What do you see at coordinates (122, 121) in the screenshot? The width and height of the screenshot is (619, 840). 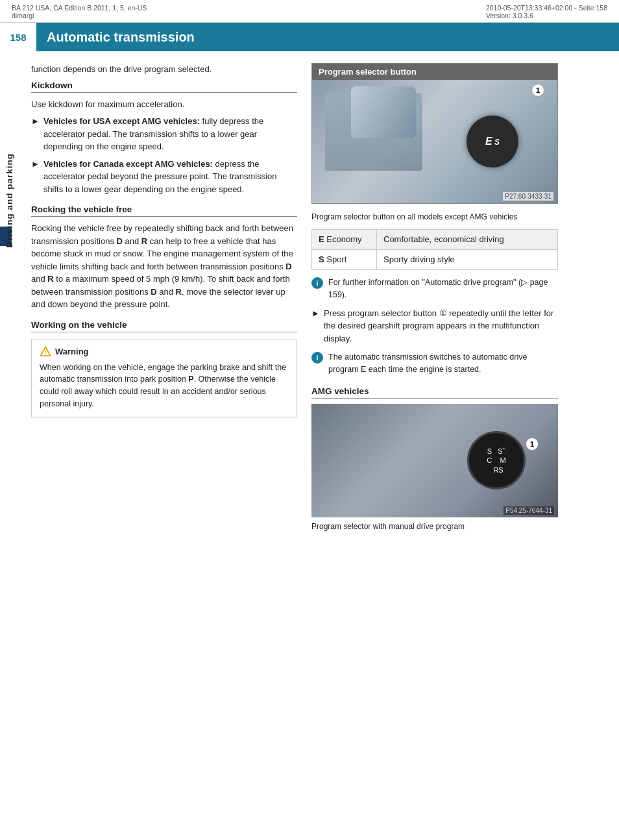 I see `kickdown-bullet-1-label: Vehicles for USA except AMG vehicles:` at bounding box center [122, 121].